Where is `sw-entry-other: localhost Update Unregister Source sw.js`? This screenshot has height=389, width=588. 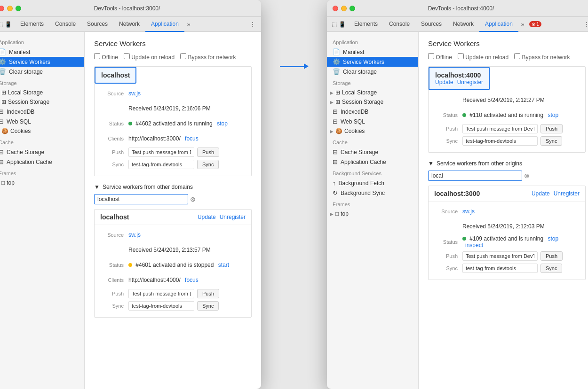 sw-entry-other: localhost Update Unregister Source sw.js is located at coordinates (173, 263).